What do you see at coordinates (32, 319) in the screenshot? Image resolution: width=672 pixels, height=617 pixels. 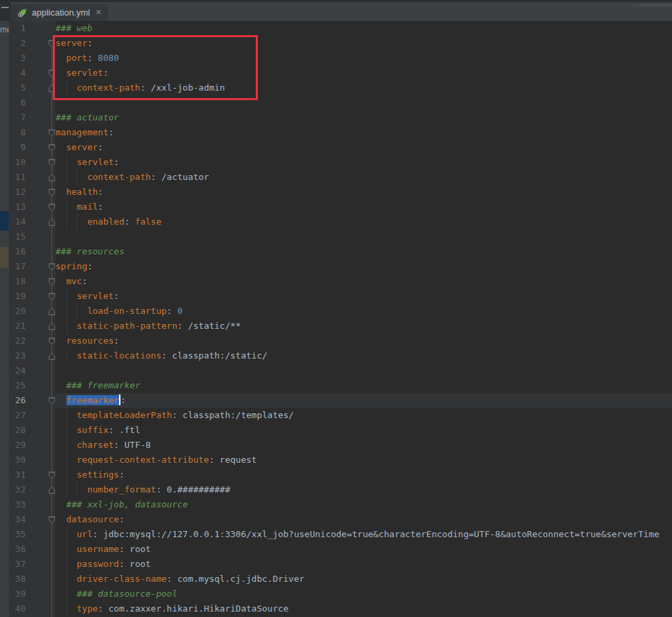 I see `gutter: 1234567891011121314151617181920212223242…` at bounding box center [32, 319].